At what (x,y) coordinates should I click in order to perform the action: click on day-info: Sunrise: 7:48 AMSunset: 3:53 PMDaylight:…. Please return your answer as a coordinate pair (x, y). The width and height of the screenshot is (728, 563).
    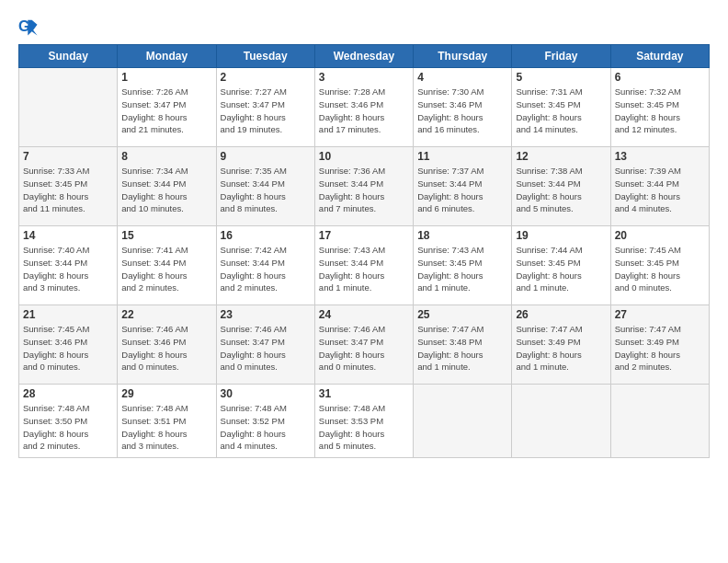
    Looking at the image, I should click on (364, 427).